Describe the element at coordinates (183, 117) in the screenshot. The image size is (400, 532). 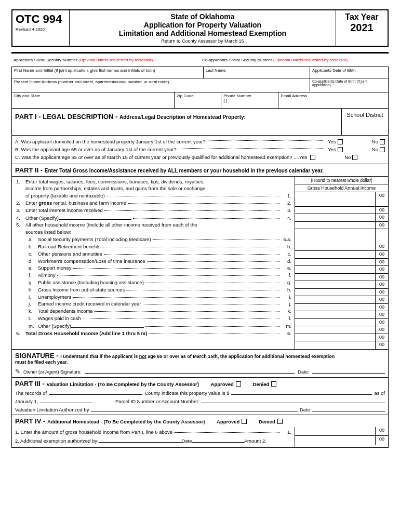
I see `part1-desc: Address/Legal Description of Homestead P…` at that location.